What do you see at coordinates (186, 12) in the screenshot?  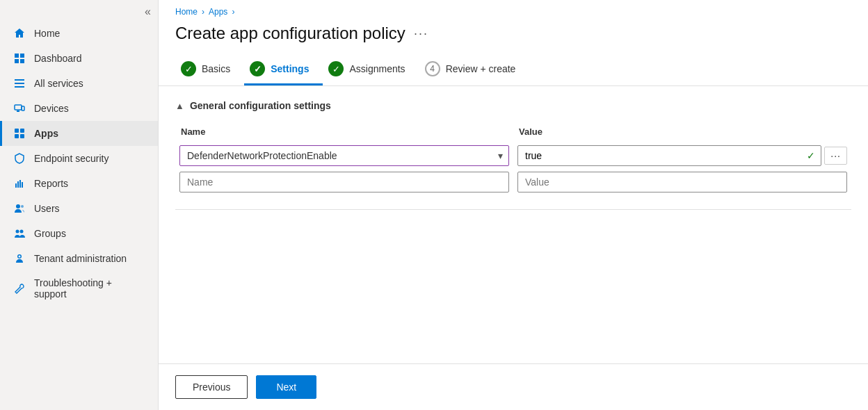 I see `breadcrumb-home: Home` at bounding box center [186, 12].